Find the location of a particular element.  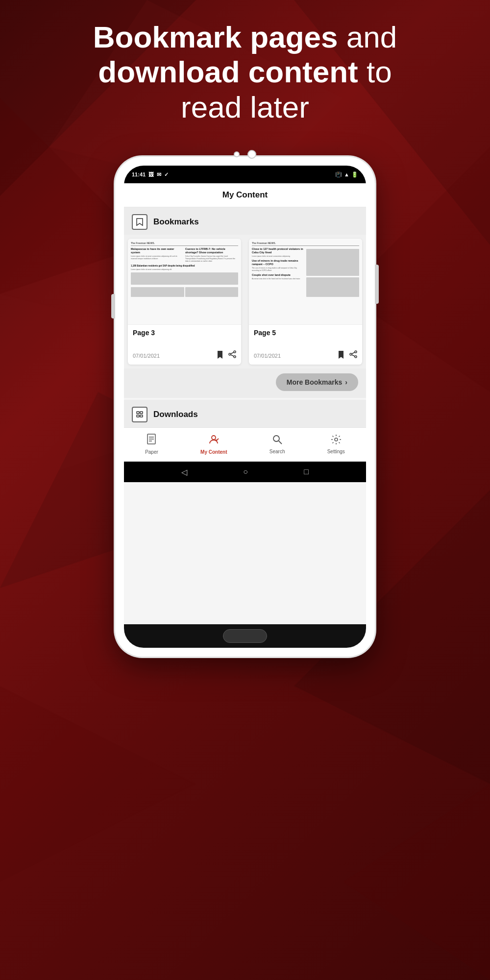

phone-cameras is located at coordinates (245, 154).